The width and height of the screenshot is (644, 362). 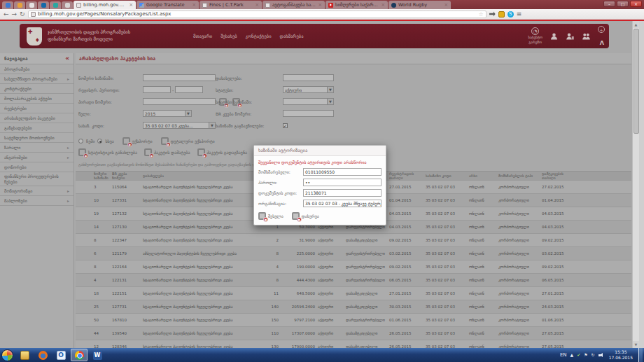 What do you see at coordinates (67, 59) in the screenshot?
I see `sidebar-collapse-icon: «` at bounding box center [67, 59].